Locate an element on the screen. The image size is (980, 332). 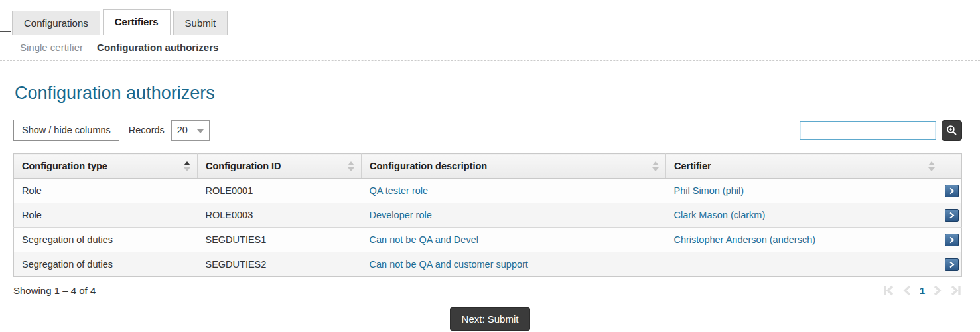
configuration-description-link: Developer role is located at coordinates (401, 215).